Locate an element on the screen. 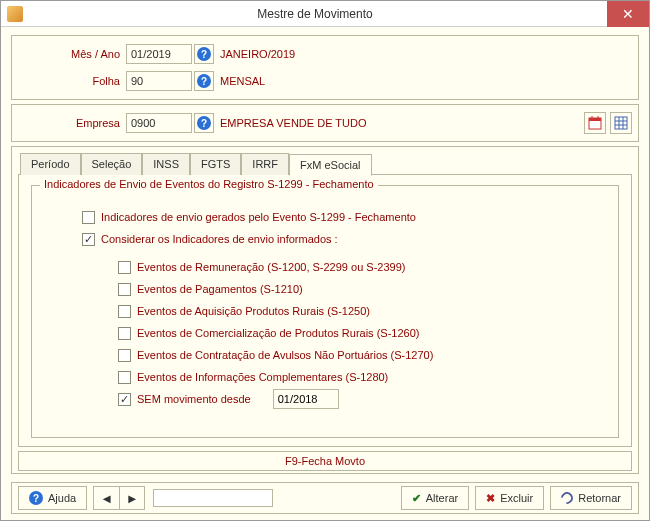  label-comercializacao: Eventos de Comercialização de Produtos R… is located at coordinates (278, 333).